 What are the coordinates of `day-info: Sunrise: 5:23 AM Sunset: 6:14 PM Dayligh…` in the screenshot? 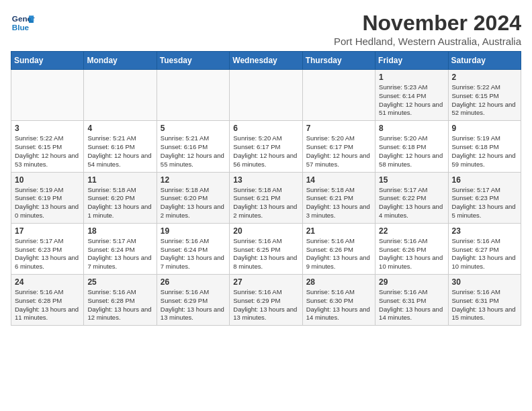 It's located at (411, 101).